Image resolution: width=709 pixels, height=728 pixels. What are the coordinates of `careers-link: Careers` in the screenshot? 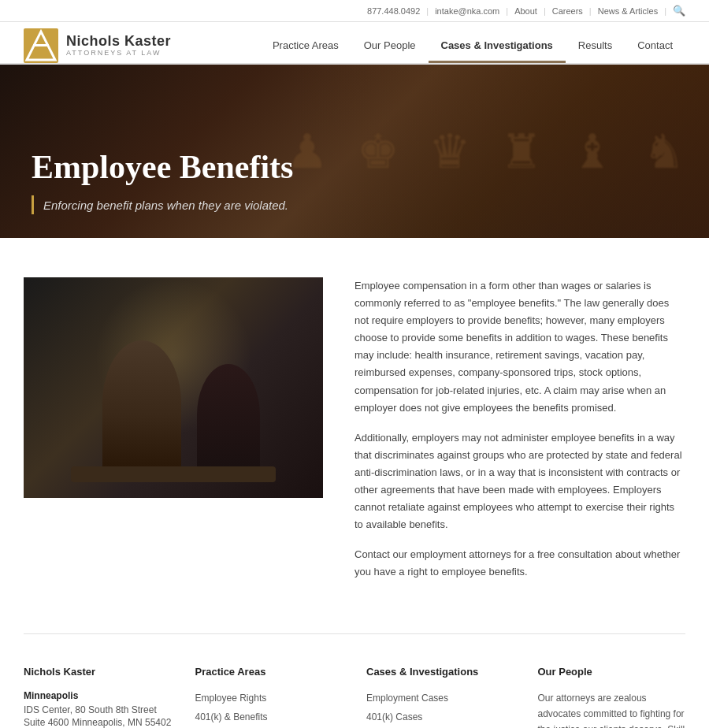 It's located at (567, 11).